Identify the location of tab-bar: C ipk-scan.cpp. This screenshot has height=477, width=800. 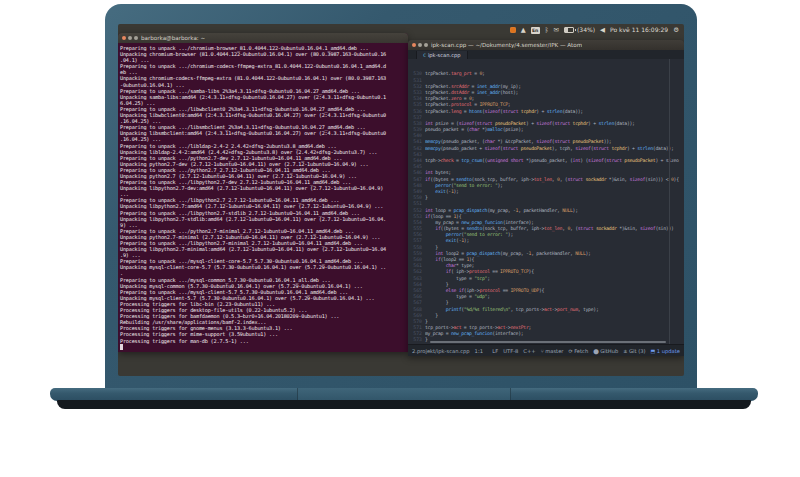
(546, 54).